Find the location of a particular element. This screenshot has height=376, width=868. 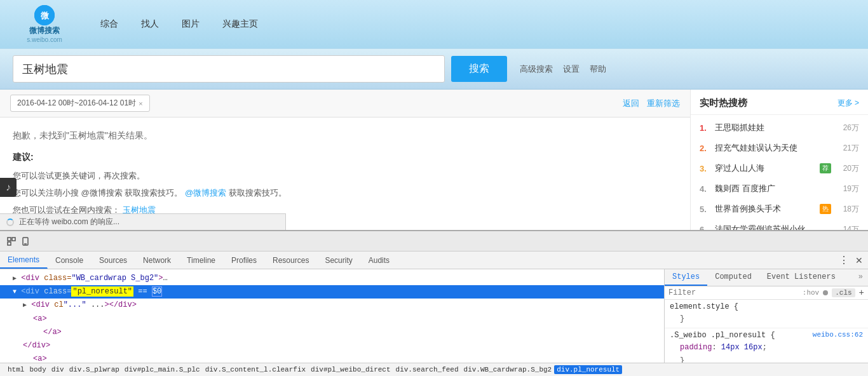

advanced-search-link: 高级搜索 is located at coordinates (536, 69).